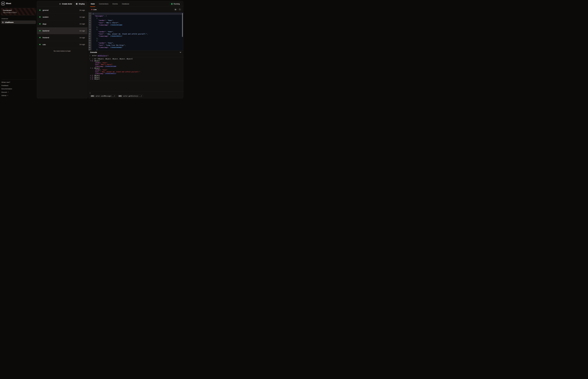  What do you see at coordinates (62, 44) in the screenshot?
I see `actor-row: cats1m ago` at bounding box center [62, 44].